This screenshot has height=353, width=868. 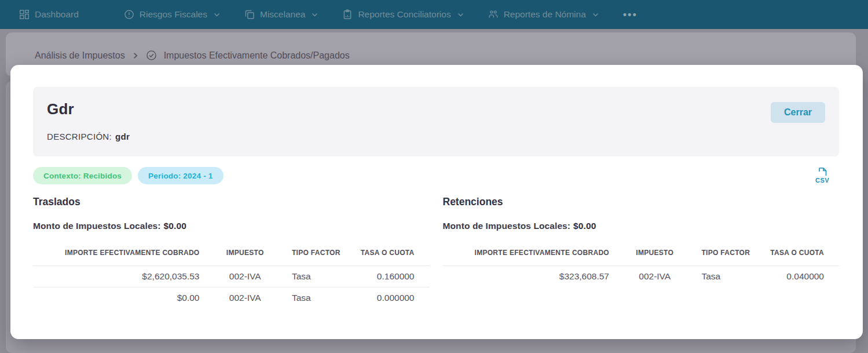 What do you see at coordinates (394, 277) in the screenshot?
I see `table-cell: 0.160000` at bounding box center [394, 277].